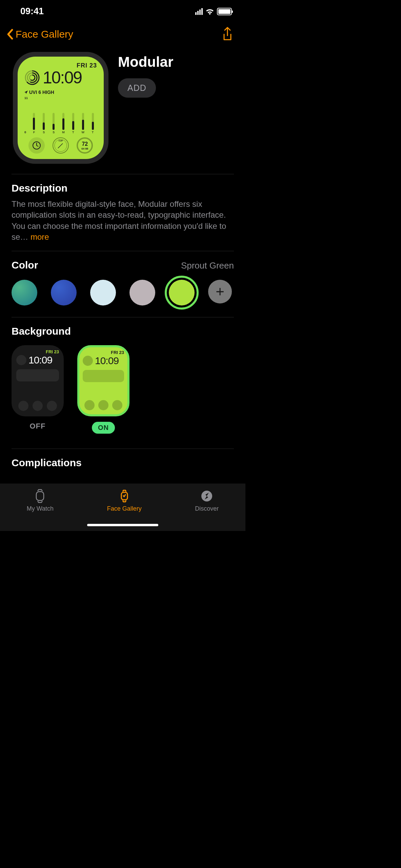 The height and width of the screenshot is (868, 401). I want to click on svg-text: CUP, so click(61, 141).